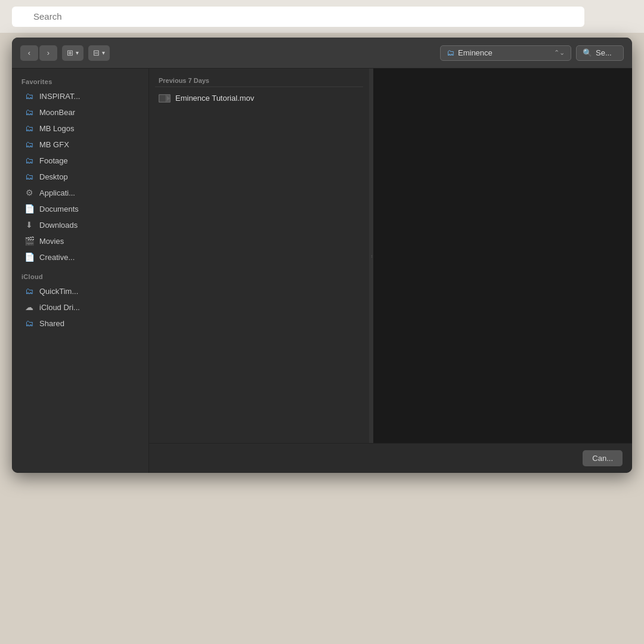 The width and height of the screenshot is (644, 644). I want to click on column-view-chevron: ▾, so click(78, 52).